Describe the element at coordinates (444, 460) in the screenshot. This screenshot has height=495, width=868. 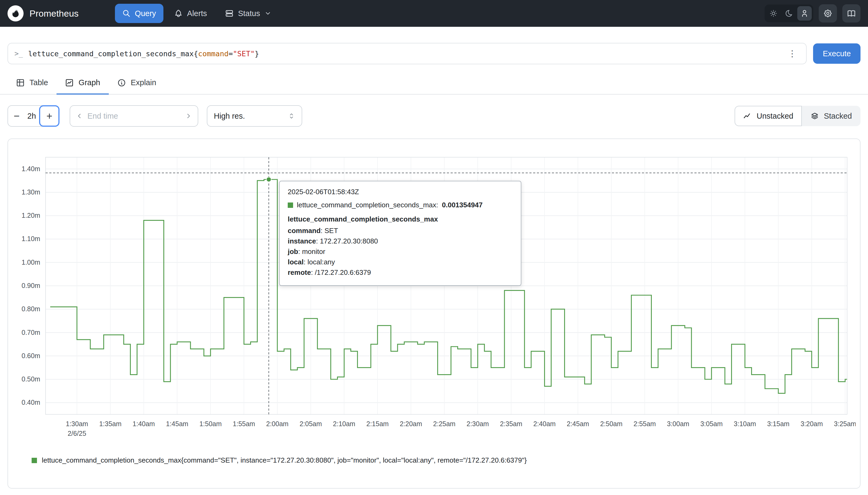
I see `legend-item: lettuce_command_completion_seconds_max{c…` at that location.